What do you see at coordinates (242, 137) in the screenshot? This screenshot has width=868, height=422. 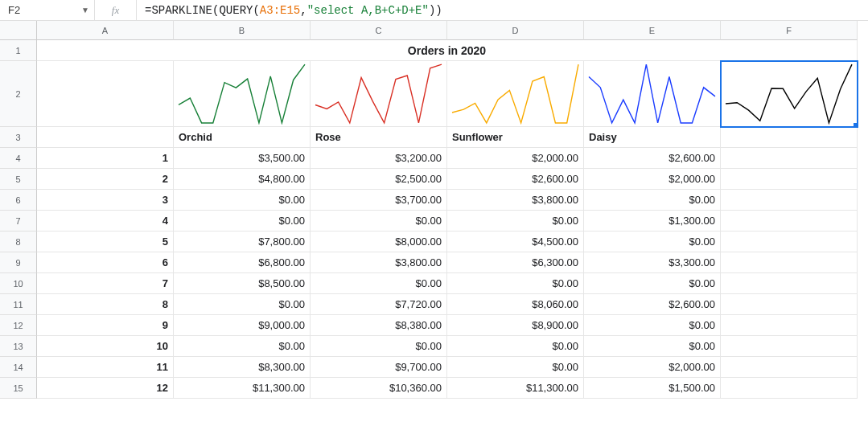 I see `header-orchid: Orchid` at bounding box center [242, 137].